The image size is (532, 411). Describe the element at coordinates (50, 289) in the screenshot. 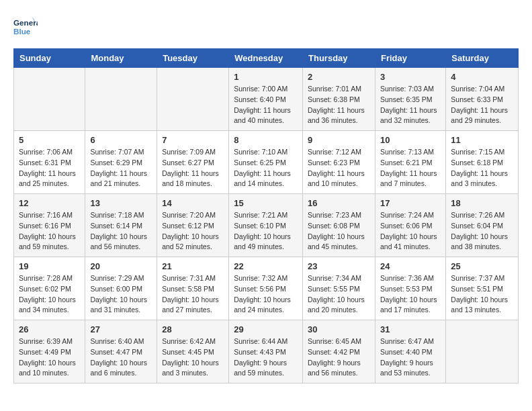

I see `calendar-cell: 19Sunrise: 7:28 AM Sunset: 6:02 PM Dayli…` at that location.